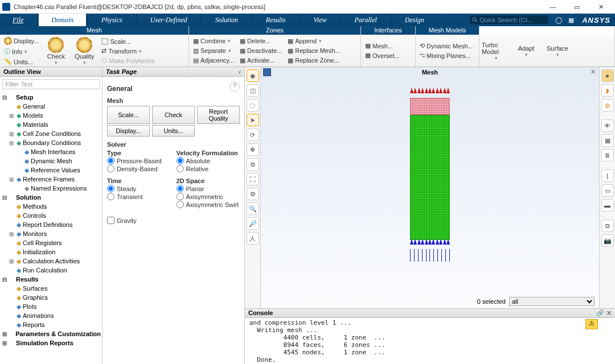 Image resolution: width=615 pixels, height=364 pixels. Describe the element at coordinates (51, 288) in the screenshot. I see `tree-node: ◆Surfaces` at that location.